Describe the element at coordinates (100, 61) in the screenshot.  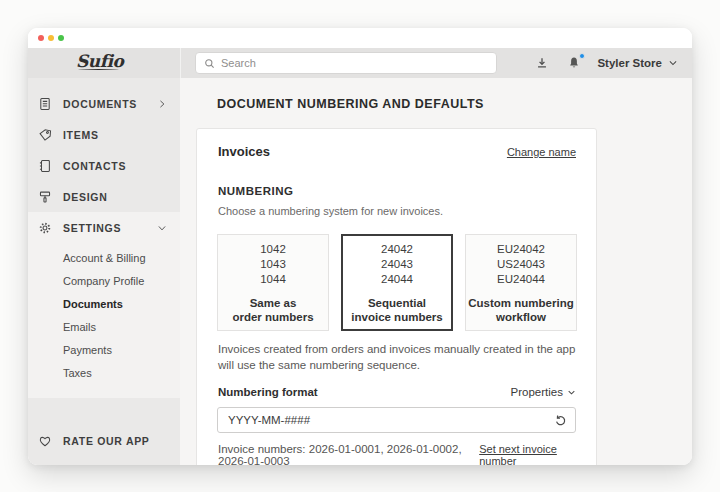
I see `app-logo: Sufio` at that location.